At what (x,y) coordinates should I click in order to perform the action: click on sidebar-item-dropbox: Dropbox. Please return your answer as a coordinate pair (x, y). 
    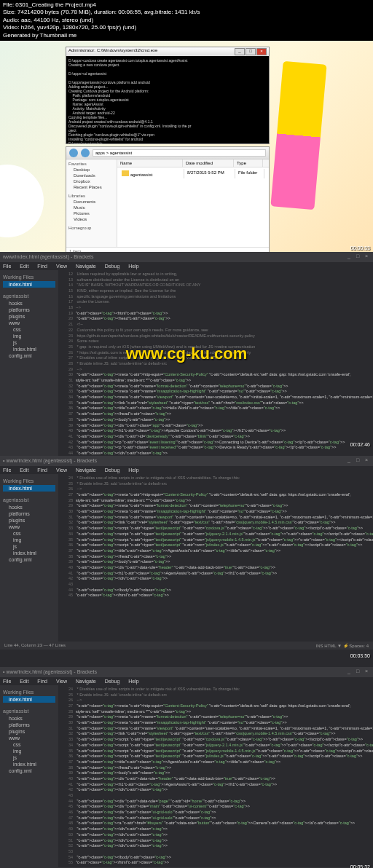
    Looking at the image, I should click on (92, 181).